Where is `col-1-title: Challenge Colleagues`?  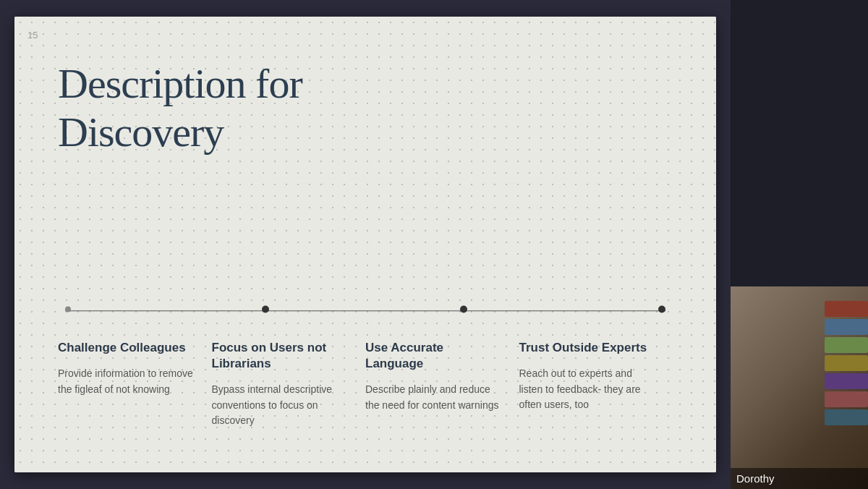
col-1-title: Challenge Colleagues is located at coordinates (127, 348).